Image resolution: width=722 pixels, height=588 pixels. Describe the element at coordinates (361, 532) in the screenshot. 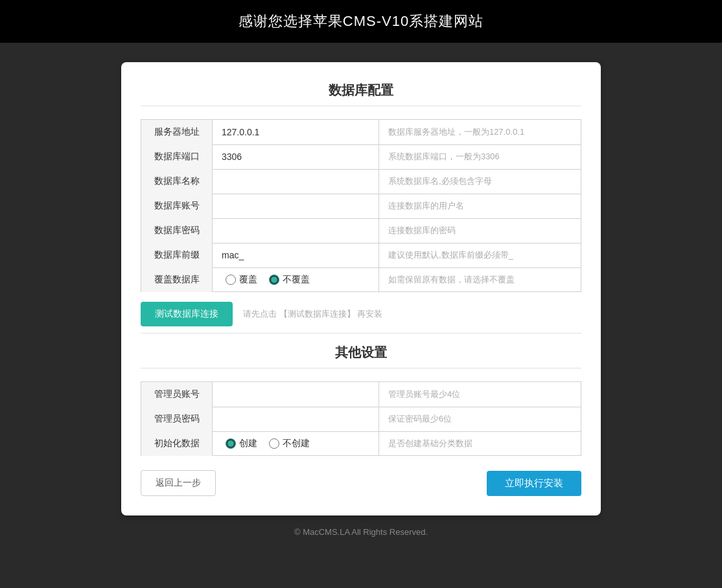

I see `copyright-text: © MacCMS.LA All Rights Reserved.` at that location.